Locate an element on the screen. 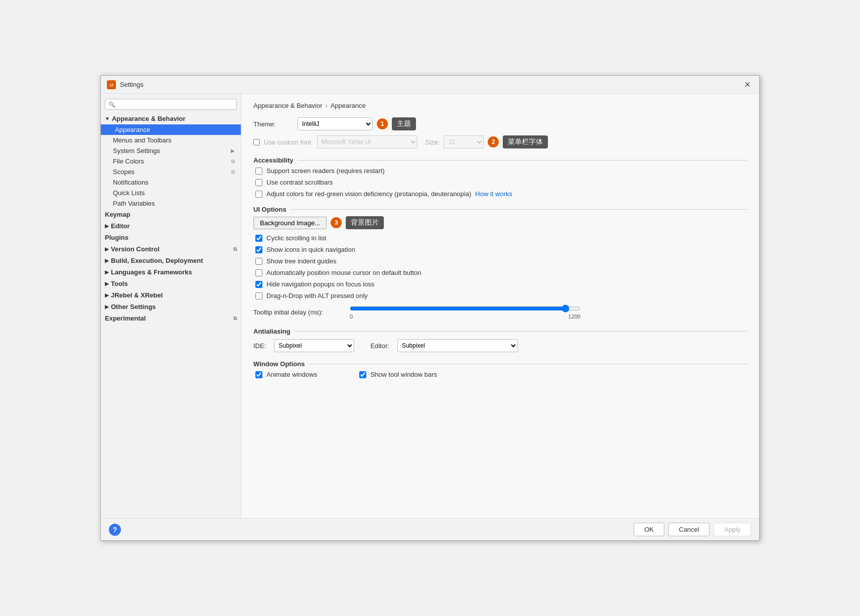 The width and height of the screenshot is (860, 616). size-select: 12 is located at coordinates (464, 142).